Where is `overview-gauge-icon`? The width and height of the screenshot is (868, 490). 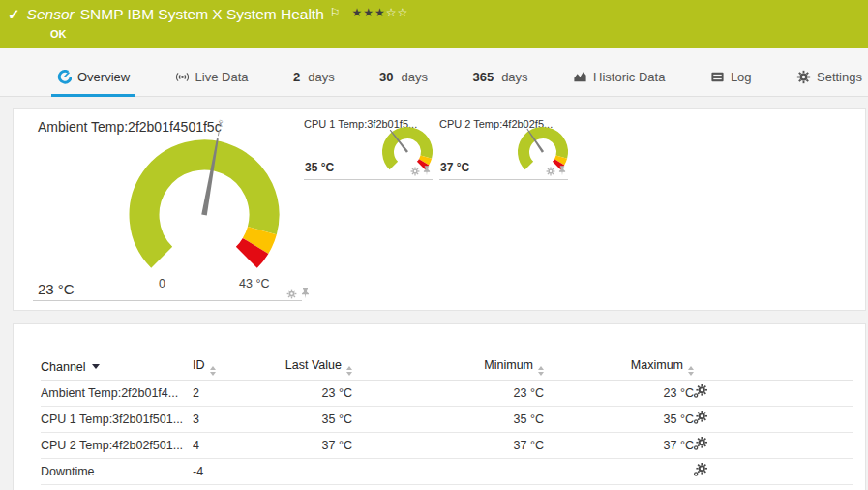
overview-gauge-icon is located at coordinates (64, 77).